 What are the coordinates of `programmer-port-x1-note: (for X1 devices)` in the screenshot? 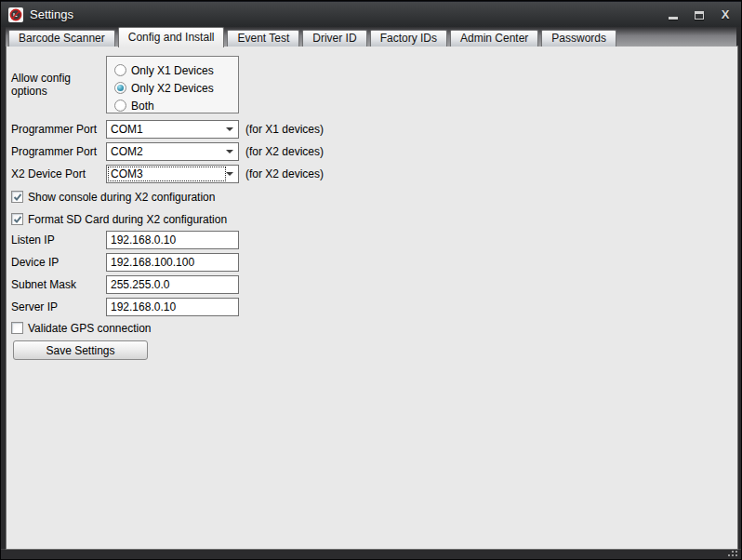 It's located at (285, 129).